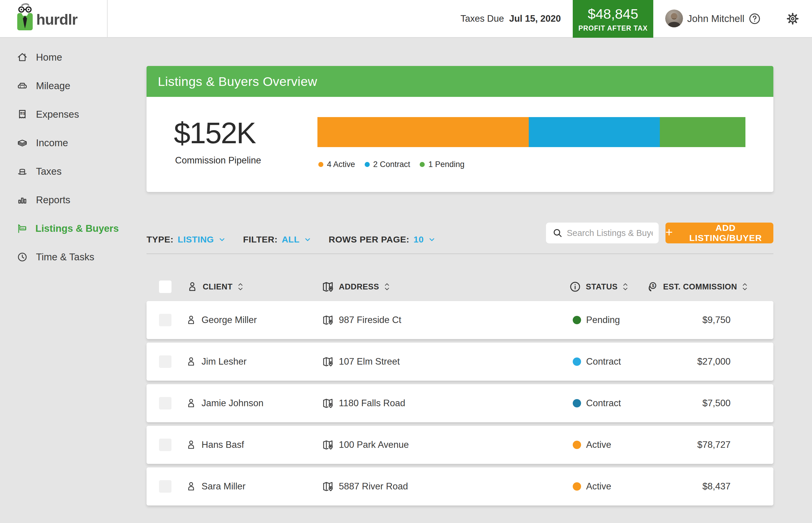 The height and width of the screenshot is (523, 812). What do you see at coordinates (57, 20) in the screenshot?
I see `brand-wordmark: hurdlr` at bounding box center [57, 20].